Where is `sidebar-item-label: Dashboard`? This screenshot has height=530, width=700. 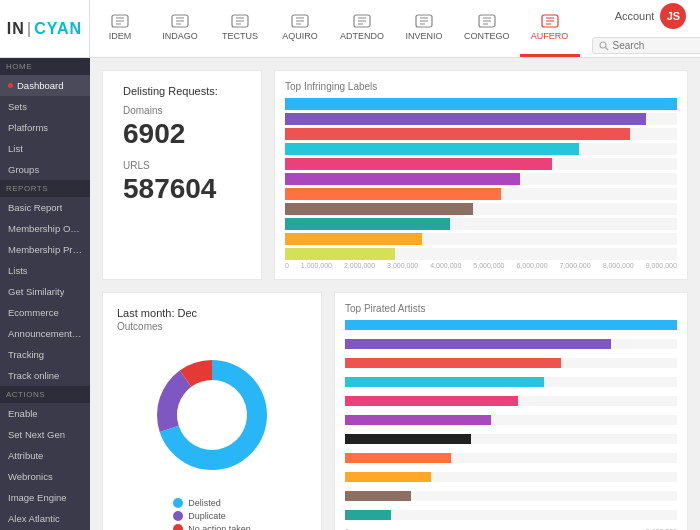
sidebar-item-label: Dashboard is located at coordinates (40, 86).